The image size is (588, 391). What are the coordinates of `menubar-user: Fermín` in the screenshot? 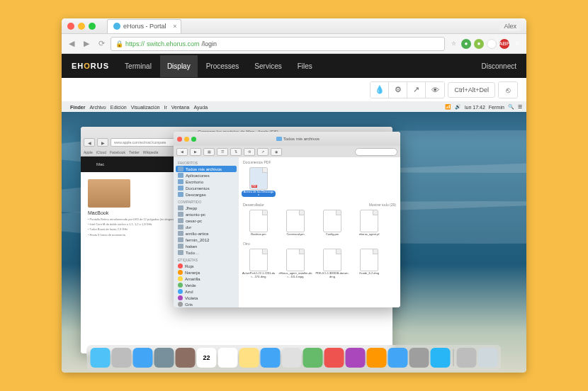 It's located at (497, 108).